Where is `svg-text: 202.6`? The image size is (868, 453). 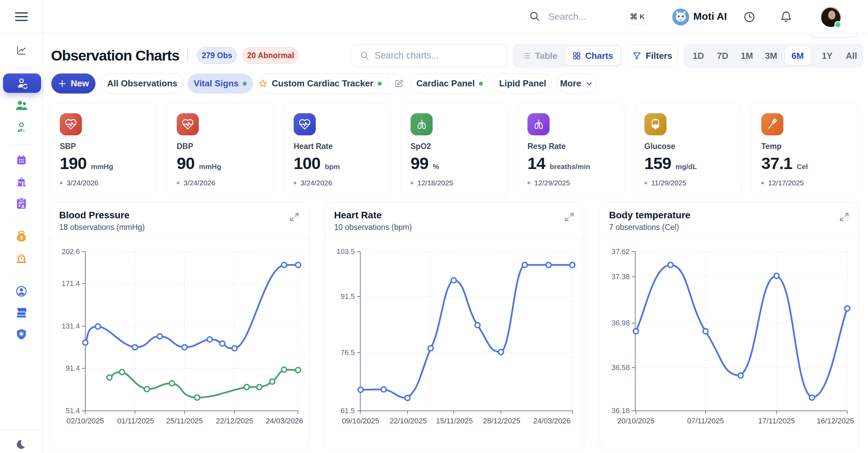 svg-text: 202.6 is located at coordinates (71, 252).